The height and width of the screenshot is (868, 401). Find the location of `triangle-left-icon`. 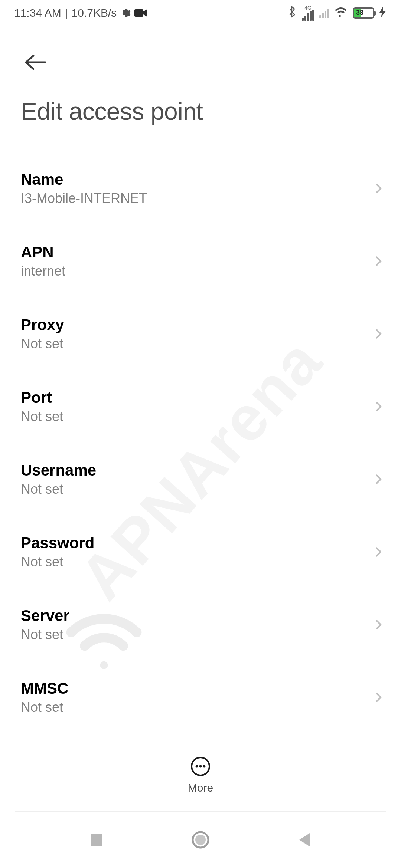

triangle-left-icon is located at coordinates (304, 840).